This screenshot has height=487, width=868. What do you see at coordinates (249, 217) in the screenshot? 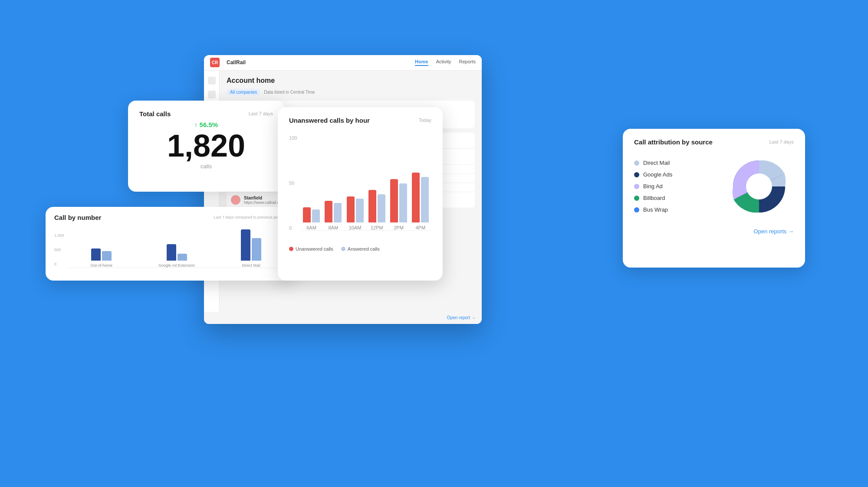
I see `call-by-number-period: Last 7 days compared to previous period` at bounding box center [249, 217].